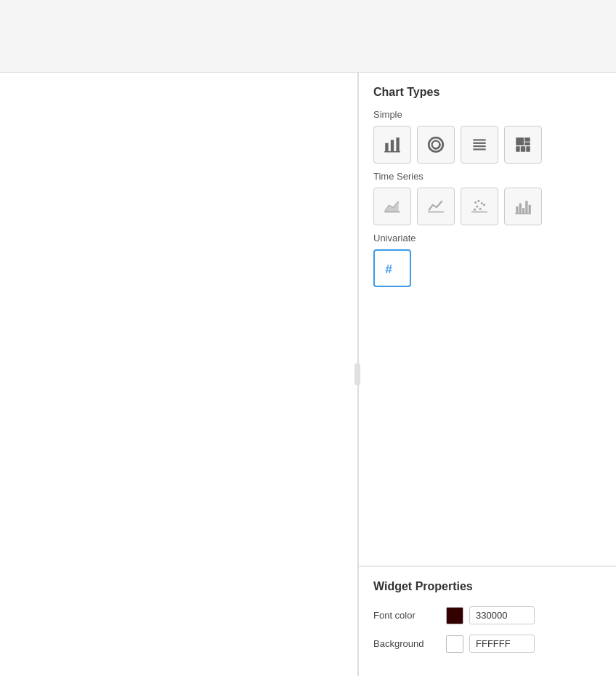 This screenshot has height=676, width=616. I want to click on list-chart-button, so click(479, 145).